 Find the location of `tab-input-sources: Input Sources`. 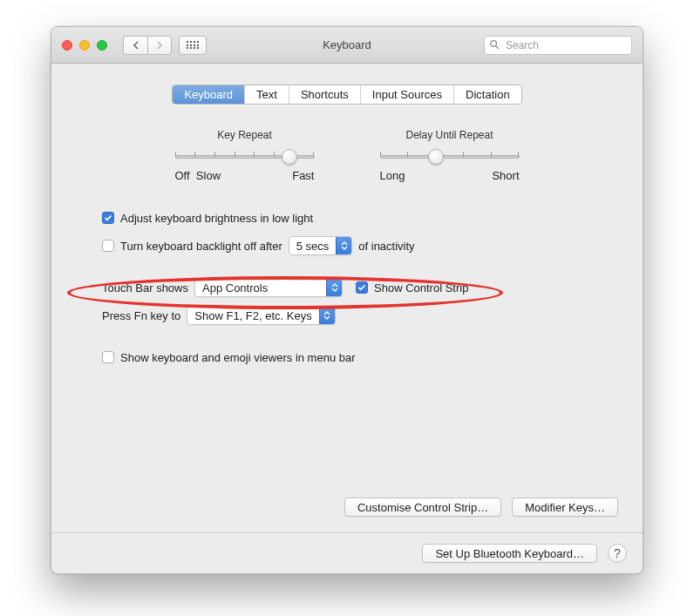

tab-input-sources: Input Sources is located at coordinates (408, 94).